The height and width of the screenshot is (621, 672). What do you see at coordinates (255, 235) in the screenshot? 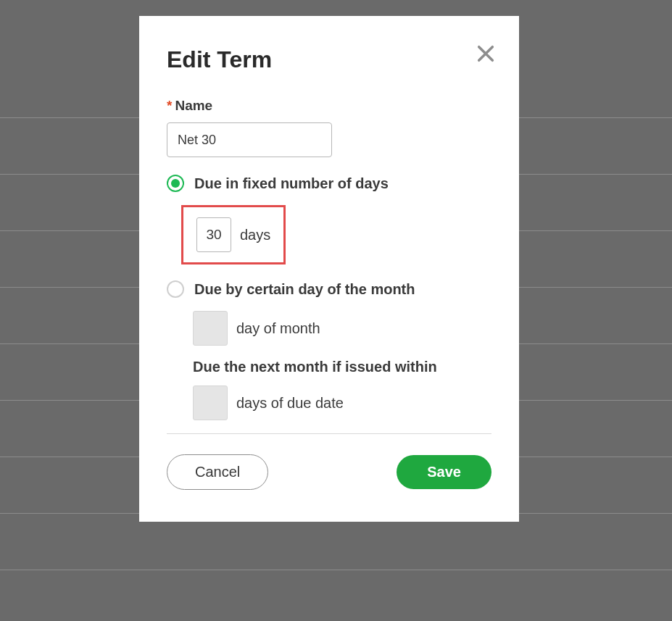
I see `days-suffix: days` at bounding box center [255, 235].